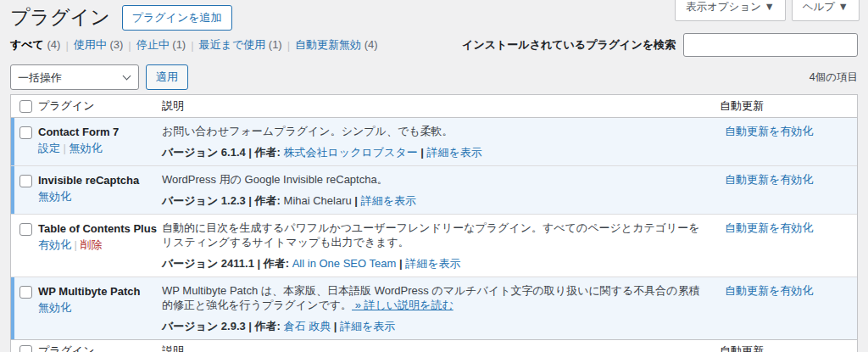 The height and width of the screenshot is (352, 868). Describe the element at coordinates (98, 45) in the screenshot. I see `filter-link-1: 使用中 (3)` at that location.